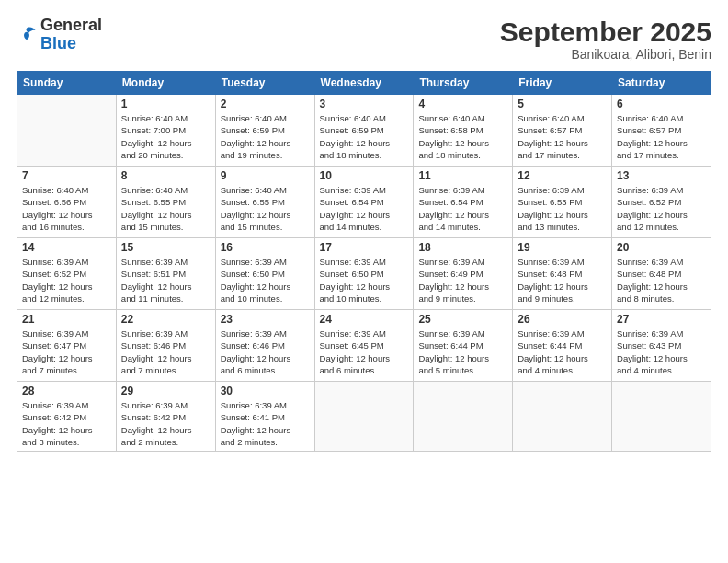  I want to click on table-row: 12Sunrise: 6:39 AM Sunset: 6:53 PM Dayli…, so click(563, 202).